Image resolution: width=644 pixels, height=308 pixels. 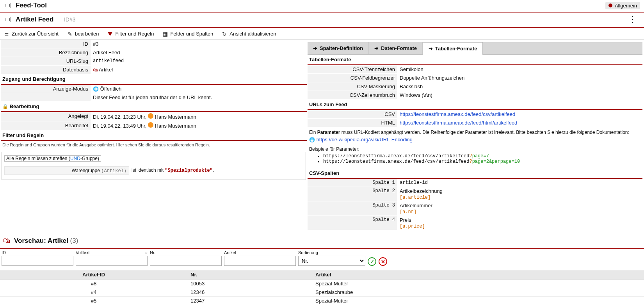 What do you see at coordinates (67, 171) in the screenshot?
I see `rule-field: Warengruppe (Artikel)` at bounding box center [67, 171].